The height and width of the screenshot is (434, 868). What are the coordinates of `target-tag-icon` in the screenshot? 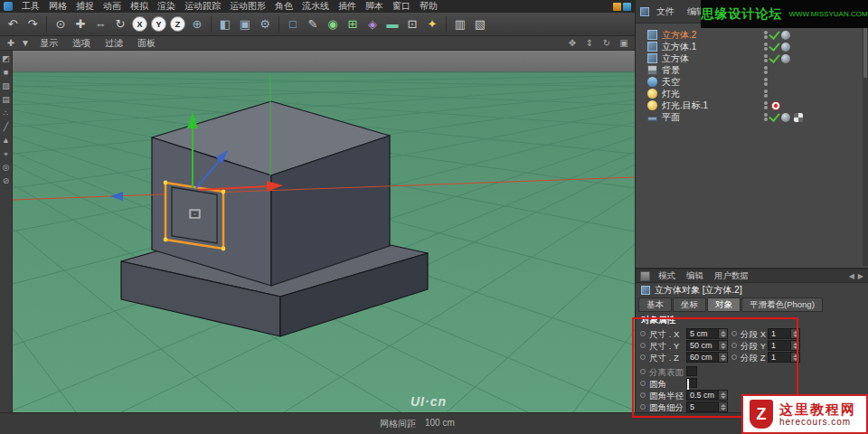 It's located at (776, 106).